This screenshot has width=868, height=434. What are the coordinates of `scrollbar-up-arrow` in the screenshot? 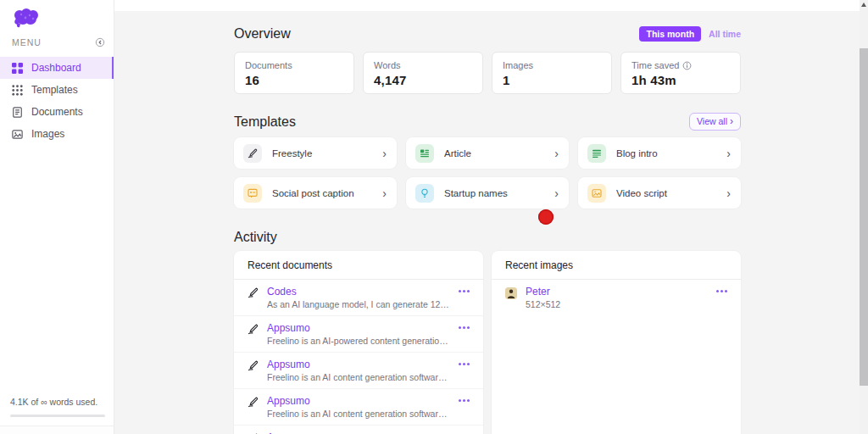 It's located at (864, 5).